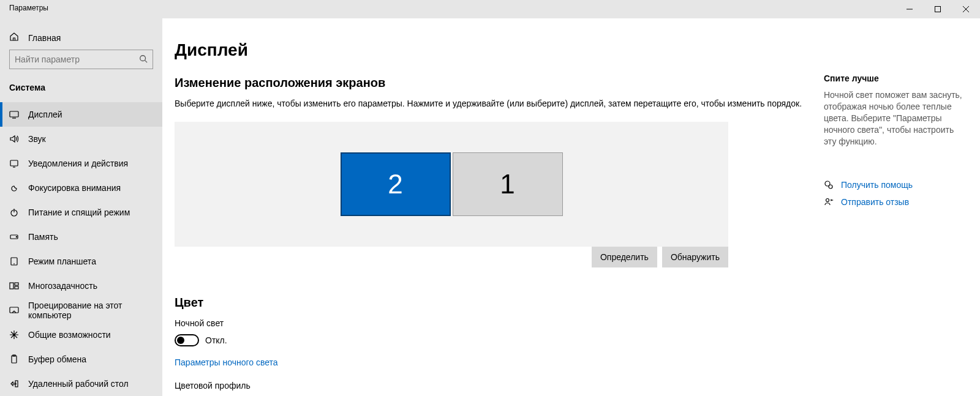  Describe the element at coordinates (938, 9) in the screenshot. I see `window-controls` at that location.